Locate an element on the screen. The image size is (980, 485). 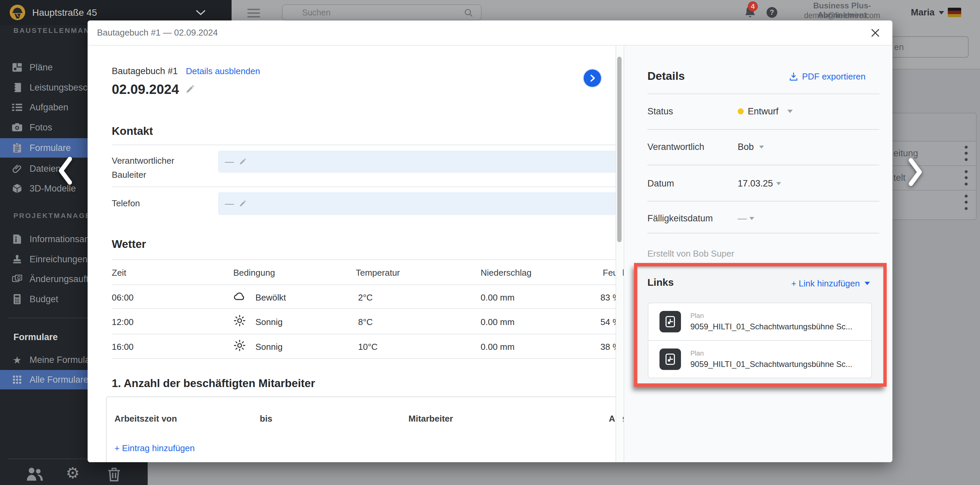
help-button: ? is located at coordinates (772, 13).